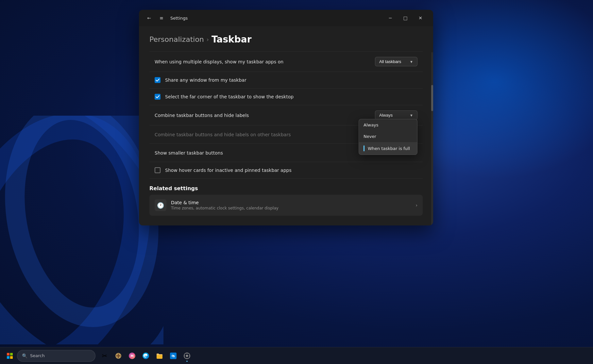 The width and height of the screenshot is (593, 364). What do you see at coordinates (158, 80) in the screenshot?
I see `checkmark-icon` at bounding box center [158, 80].